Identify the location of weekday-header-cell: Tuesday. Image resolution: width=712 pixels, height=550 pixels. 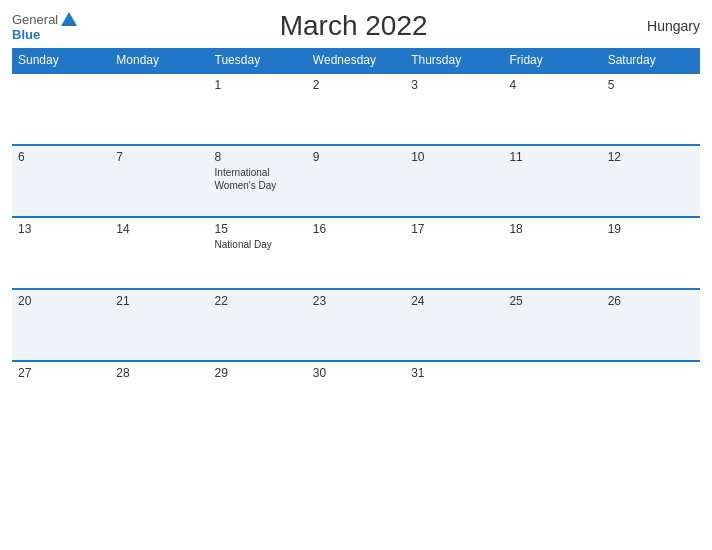
(258, 60).